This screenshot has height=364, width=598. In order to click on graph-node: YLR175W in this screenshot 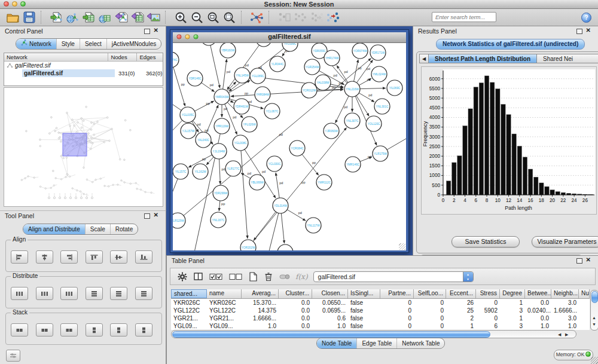, I will do `click(380, 154)`.